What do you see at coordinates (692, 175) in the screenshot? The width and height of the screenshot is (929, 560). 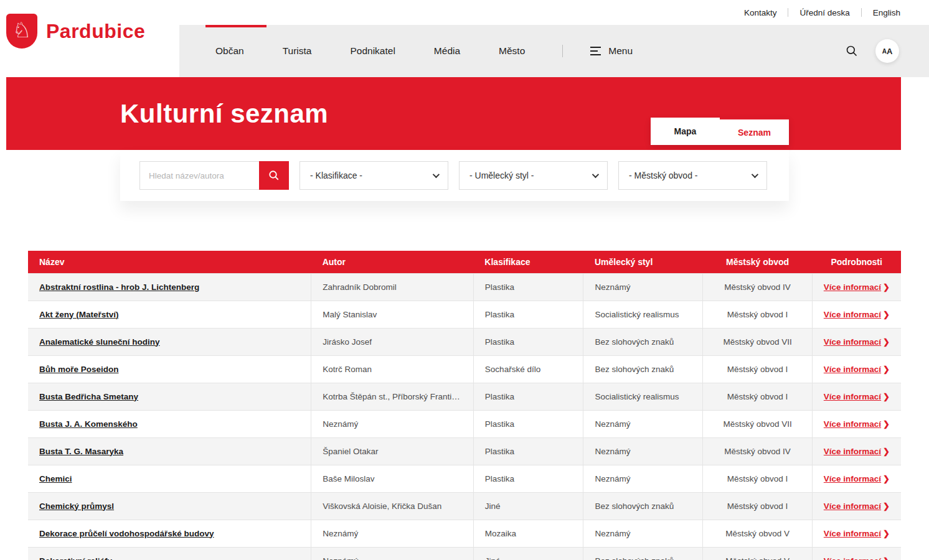 I see `dropdown-mestsky-obvod: - Městský obvod -` at bounding box center [692, 175].